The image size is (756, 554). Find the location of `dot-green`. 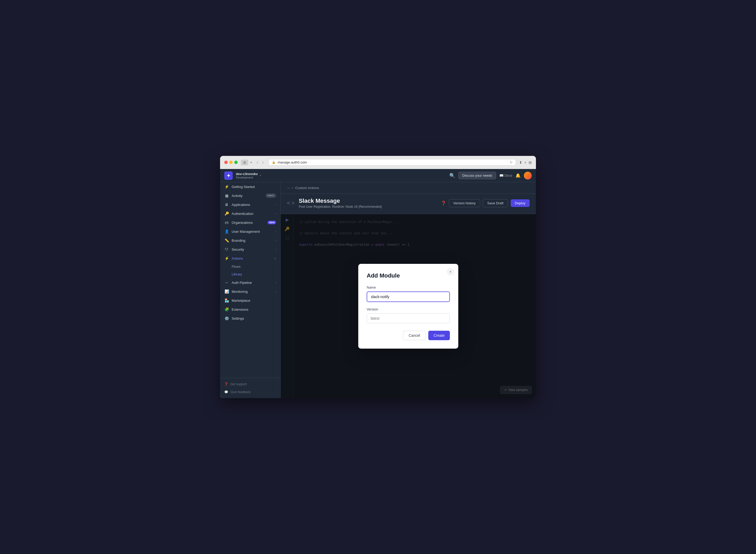

dot-green is located at coordinates (236, 162).